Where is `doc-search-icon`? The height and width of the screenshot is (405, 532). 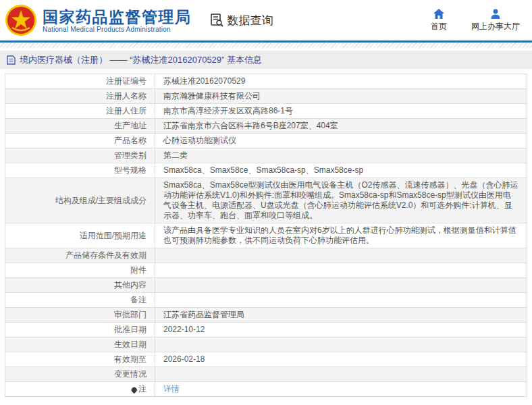 doc-search-icon is located at coordinates (217, 20).